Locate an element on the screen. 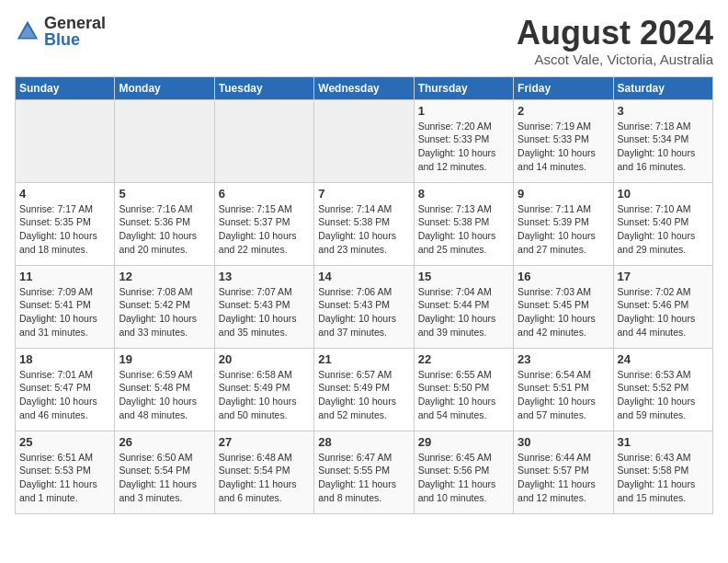 Image resolution: width=728 pixels, height=563 pixels. calendar-cell: 14Sunrise: 7:06 AM Sunset: 5:43 PM Dayli… is located at coordinates (364, 306).